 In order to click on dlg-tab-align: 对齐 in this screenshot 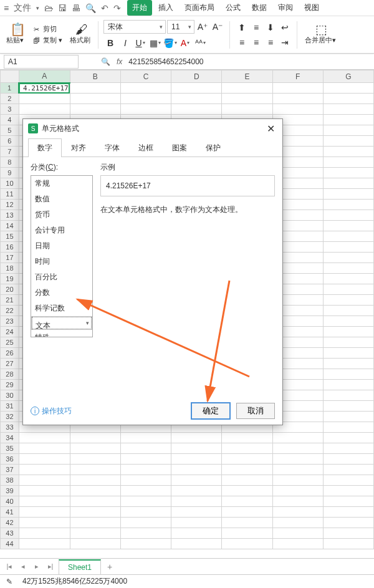, I will do `click(79, 148)`.